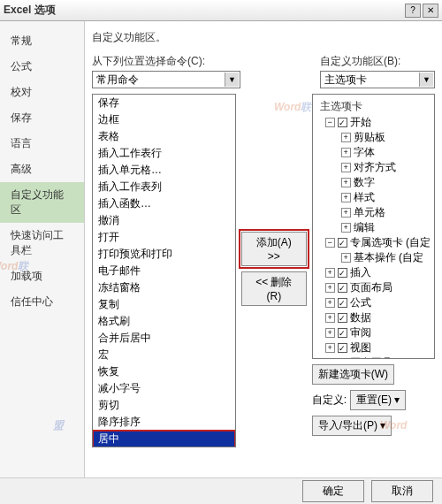 Image resolution: width=442 pixels, height=504 pixels. What do you see at coordinates (164, 187) in the screenshot?
I see `list-item: 插入工作表列` at bounding box center [164, 187].